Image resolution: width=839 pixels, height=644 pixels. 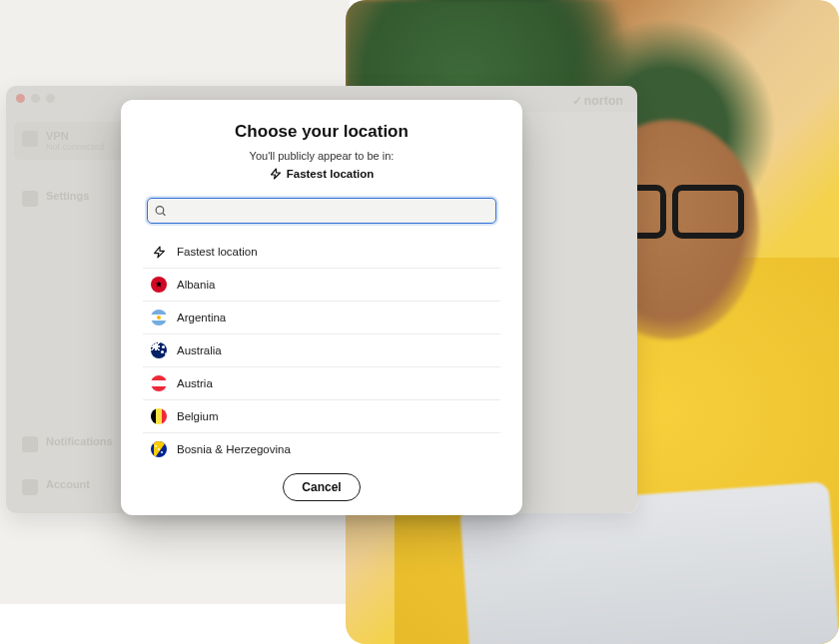 I want to click on current-location: Fastest location, so click(x=322, y=174).